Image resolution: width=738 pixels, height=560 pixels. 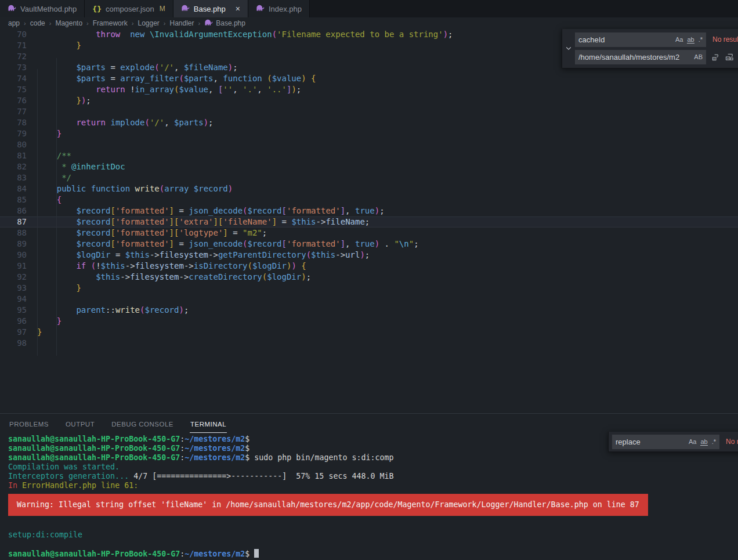 What do you see at coordinates (369, 189) in the screenshot?
I see `code-line: 84 public function write(array $record)` at bounding box center [369, 189].